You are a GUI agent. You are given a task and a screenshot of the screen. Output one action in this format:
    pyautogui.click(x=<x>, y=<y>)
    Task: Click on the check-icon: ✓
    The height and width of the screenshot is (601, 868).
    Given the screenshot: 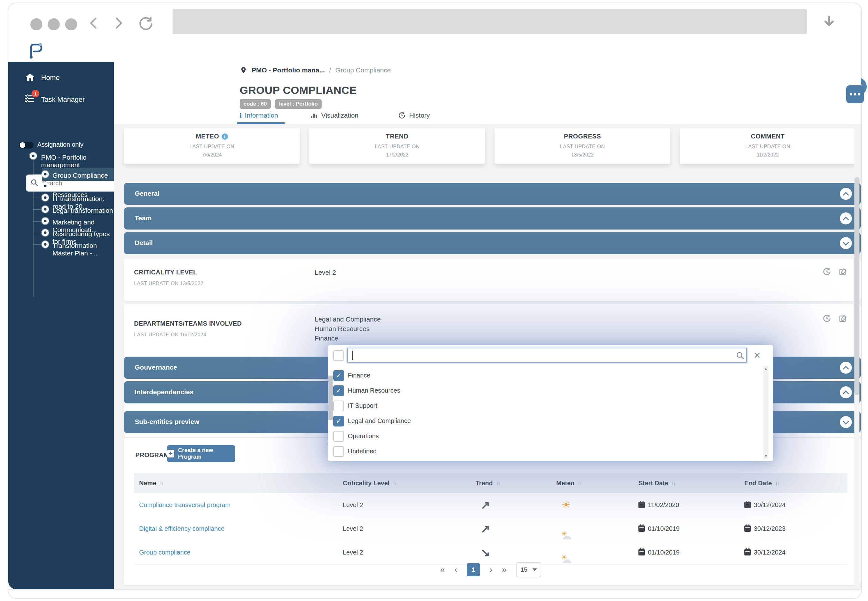 What is the action you would take?
    pyautogui.click(x=339, y=421)
    